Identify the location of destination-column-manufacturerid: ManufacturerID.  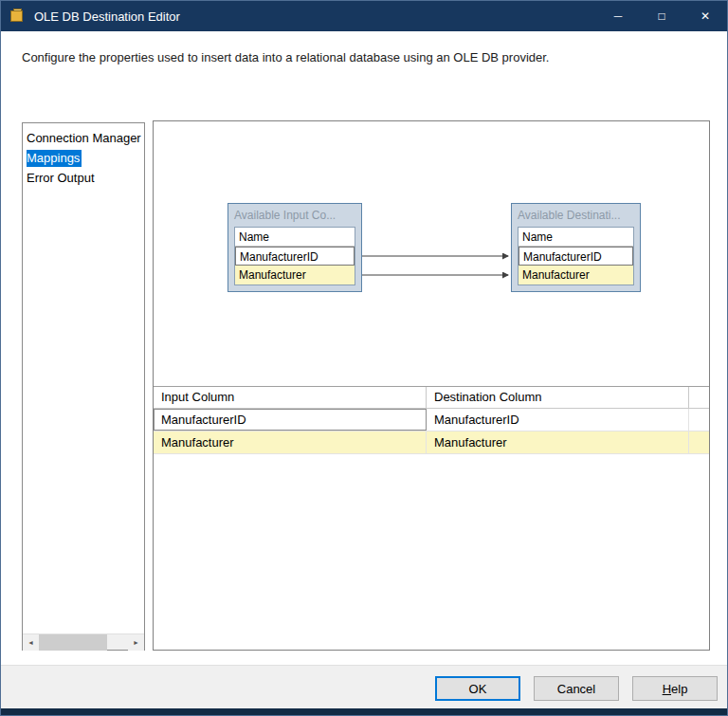
(576, 256).